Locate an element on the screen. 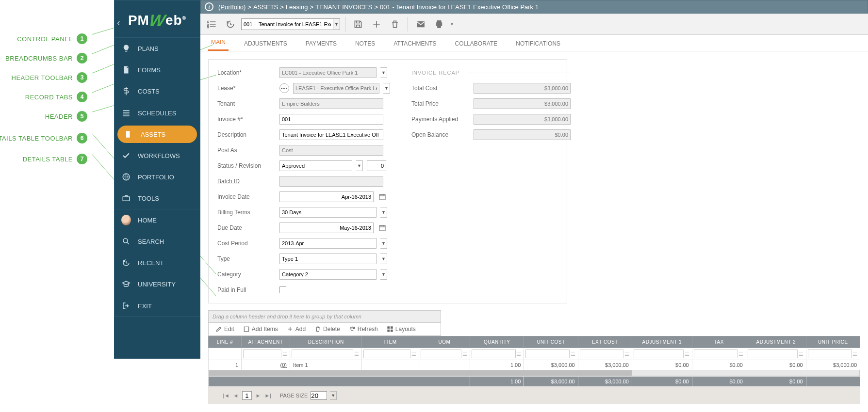  nav-exit: EXIT is located at coordinates (157, 306).